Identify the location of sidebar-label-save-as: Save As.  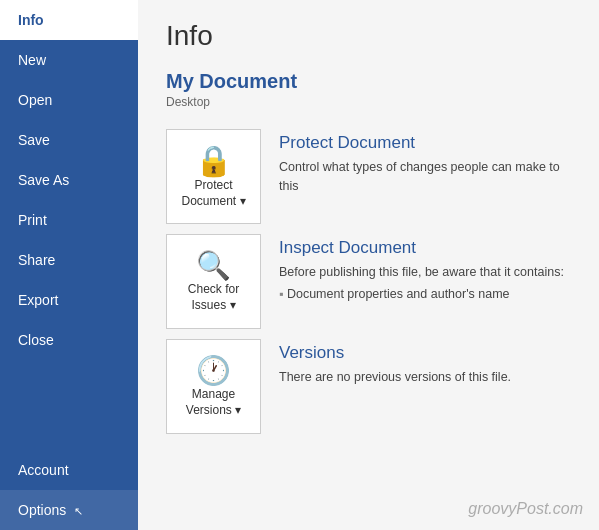
(44, 180).